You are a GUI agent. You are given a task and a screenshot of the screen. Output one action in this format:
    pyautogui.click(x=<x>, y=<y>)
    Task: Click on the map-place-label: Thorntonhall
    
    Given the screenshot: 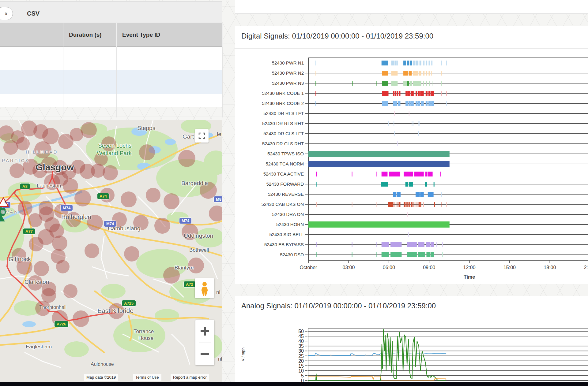 What is the action you would take?
    pyautogui.click(x=53, y=307)
    